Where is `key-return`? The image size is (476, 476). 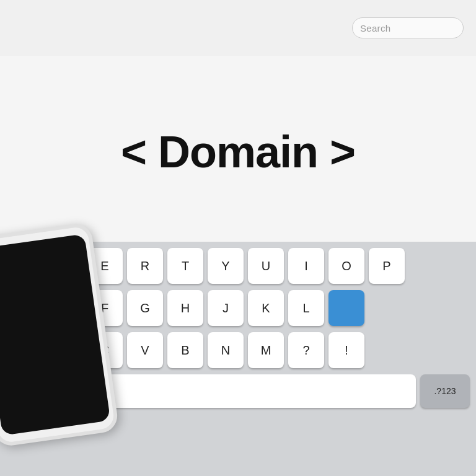
key-return is located at coordinates (346, 308).